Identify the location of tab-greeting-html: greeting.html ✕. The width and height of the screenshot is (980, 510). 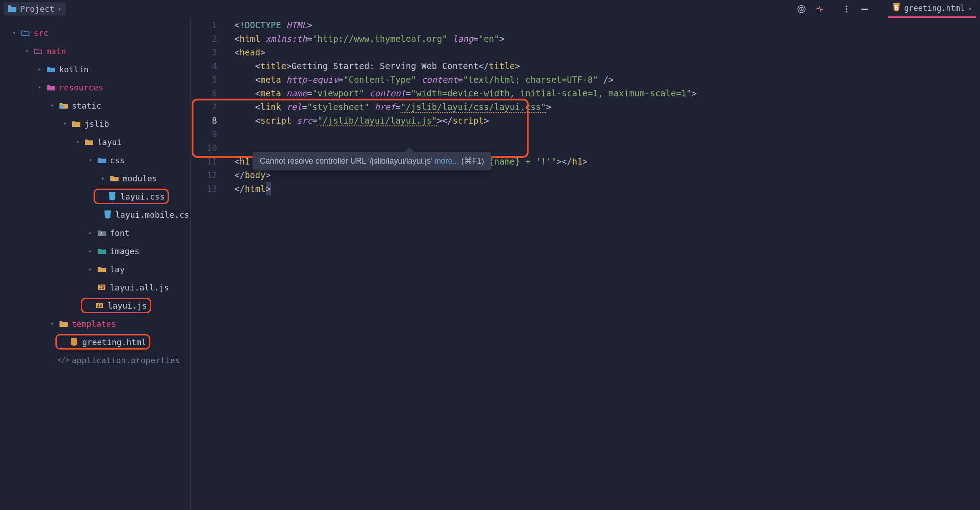
(932, 9).